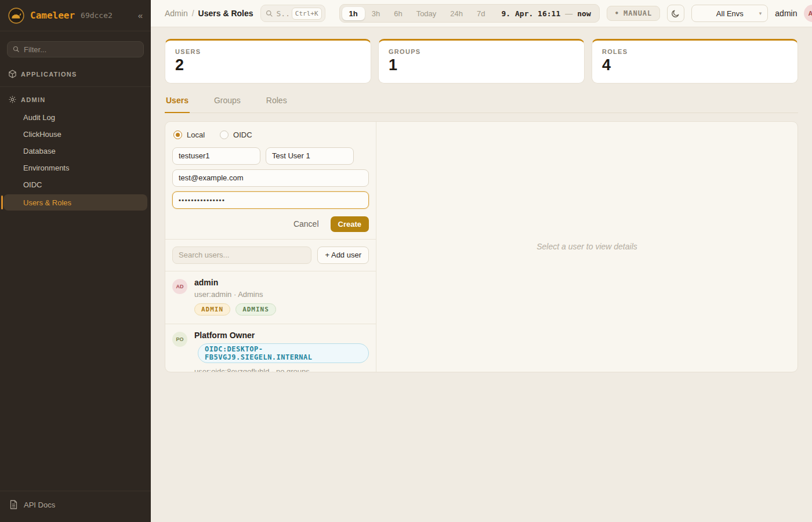 This screenshot has height=522, width=812. Describe the element at coordinates (307, 14) in the screenshot. I see `search-shortcut-kbd: Ctrl+K` at that location.